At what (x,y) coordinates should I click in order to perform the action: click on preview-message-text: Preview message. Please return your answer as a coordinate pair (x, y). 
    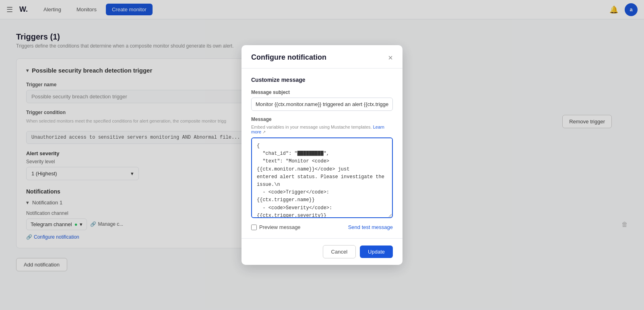
    Looking at the image, I should click on (280, 227).